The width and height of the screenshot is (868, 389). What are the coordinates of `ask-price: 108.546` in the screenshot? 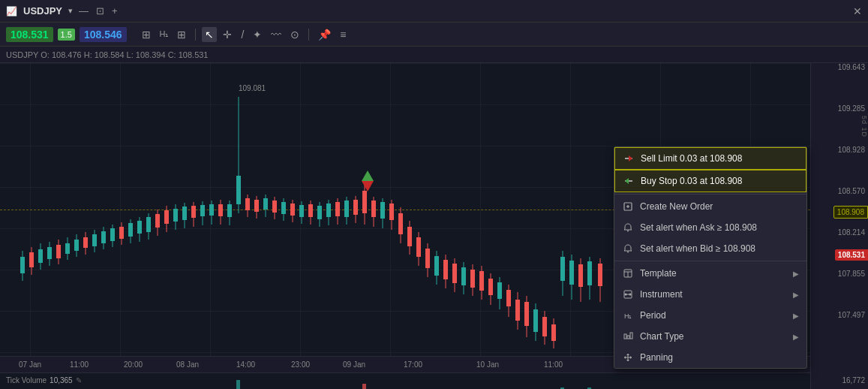 It's located at (104, 35).